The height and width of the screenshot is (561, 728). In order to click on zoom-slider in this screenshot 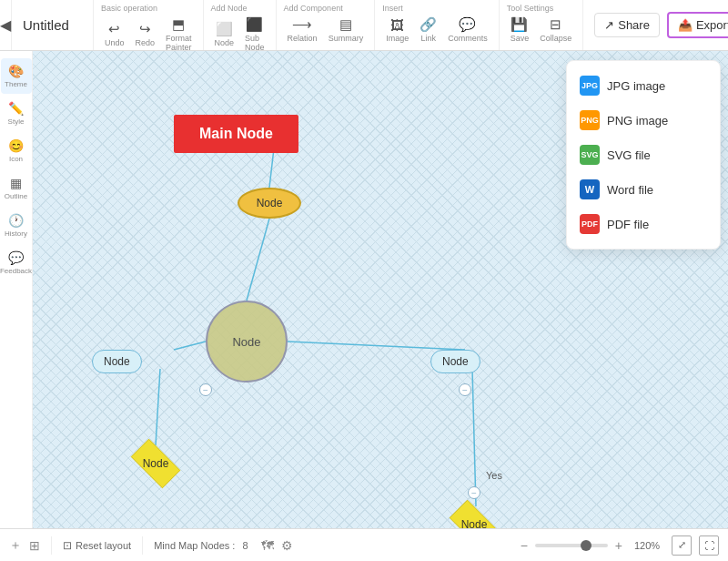, I will do `click(571, 546)`.